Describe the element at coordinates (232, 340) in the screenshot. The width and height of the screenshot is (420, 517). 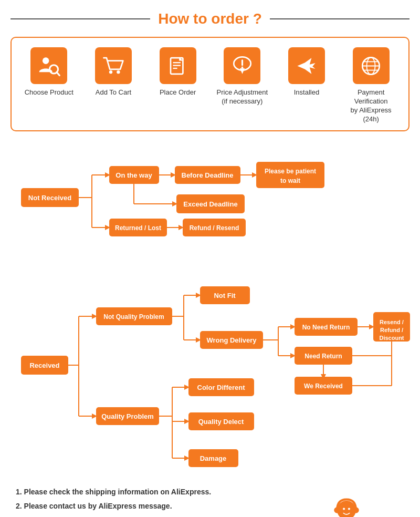
I see `wrong-delivery-label: Wrong Delivery` at that location.